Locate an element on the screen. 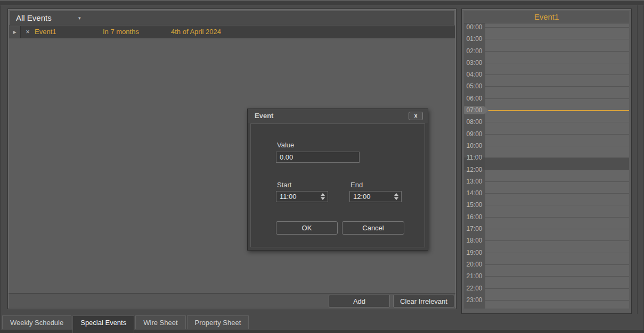  event-dialog-titlebar: Event x is located at coordinates (338, 116).